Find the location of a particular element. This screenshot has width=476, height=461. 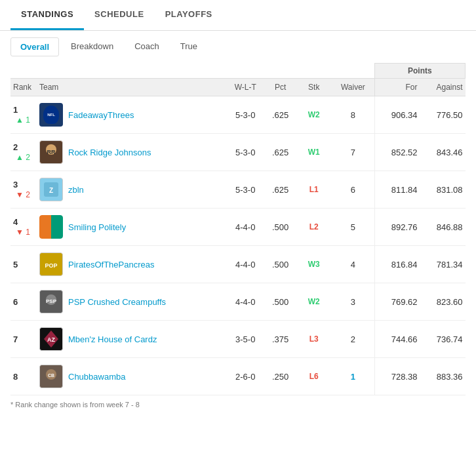

col-stk: Stk is located at coordinates (315, 88).